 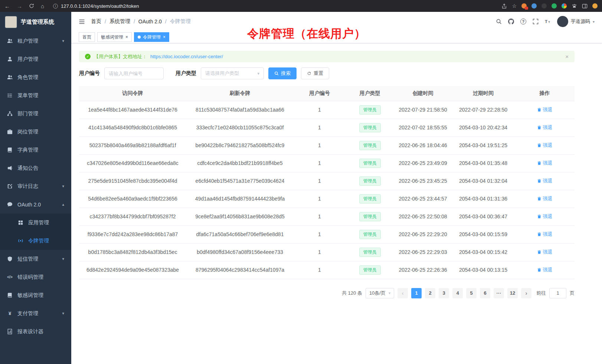 What do you see at coordinates (36, 59) in the screenshot?
I see `sidebar-item-user: 用户管理` at bounding box center [36, 59].